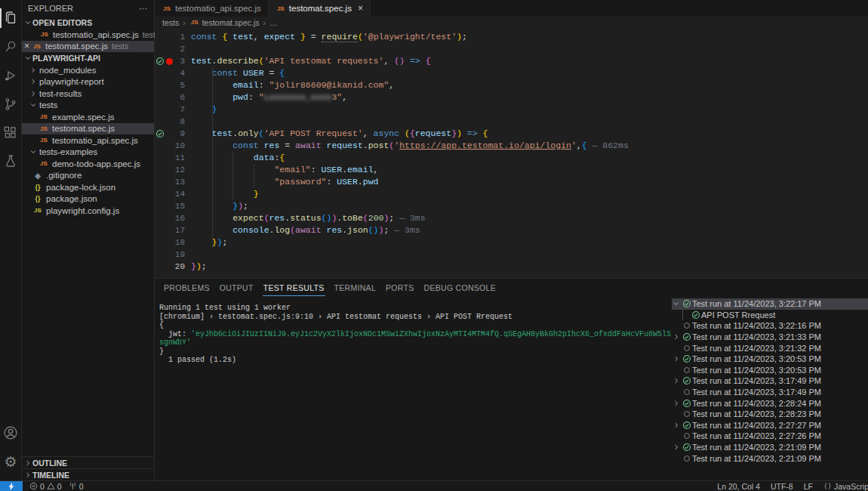  Describe the element at coordinates (512, 97) in the screenshot. I see `code-line: 6 pwd: "Lxxxxxxx_xxxx3",` at that location.